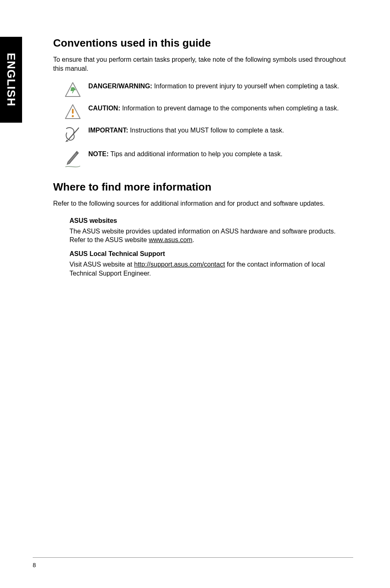  What do you see at coordinates (211, 247) in the screenshot?
I see `asus-websites-block: ASUS websites The ASUS website provides …` at bounding box center [211, 247].